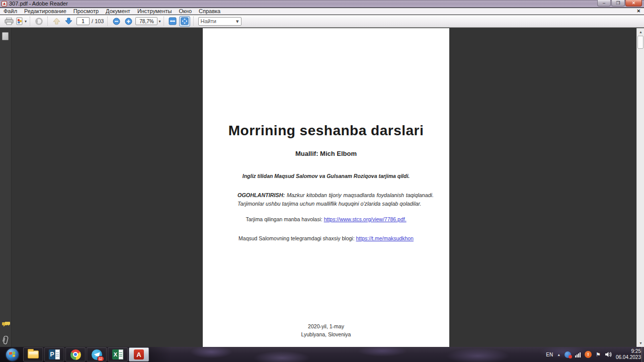  I want to click on adobe-letter: A, so click(139, 355).